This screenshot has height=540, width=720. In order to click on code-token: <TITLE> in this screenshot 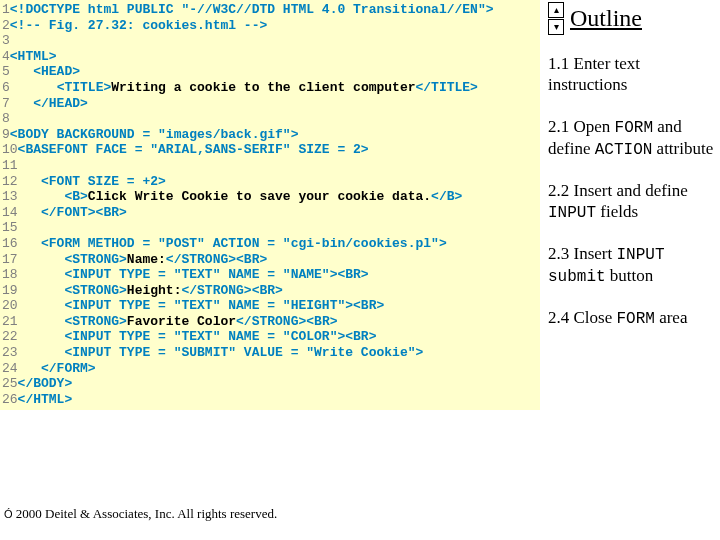, I will do `click(84, 88)`.